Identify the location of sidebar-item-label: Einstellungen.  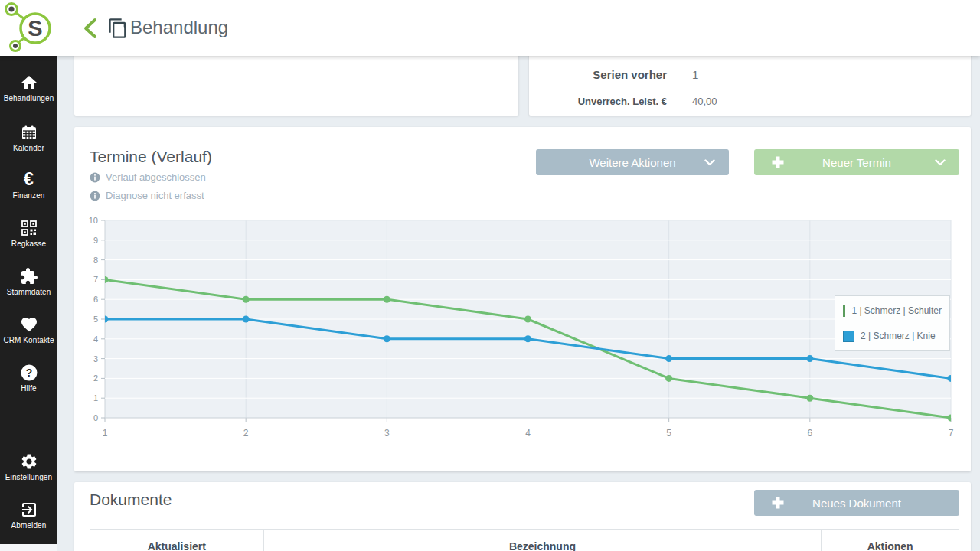
(29, 478).